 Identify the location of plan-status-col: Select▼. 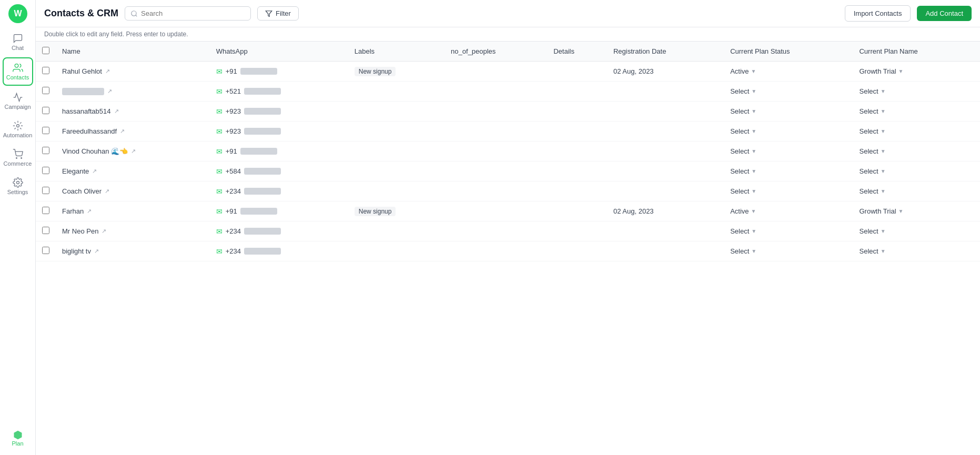
(788, 151).